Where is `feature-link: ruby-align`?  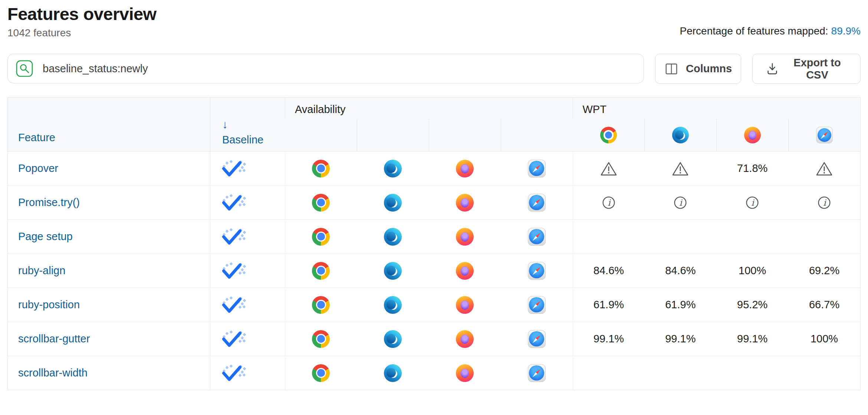 feature-link: ruby-align is located at coordinates (42, 270).